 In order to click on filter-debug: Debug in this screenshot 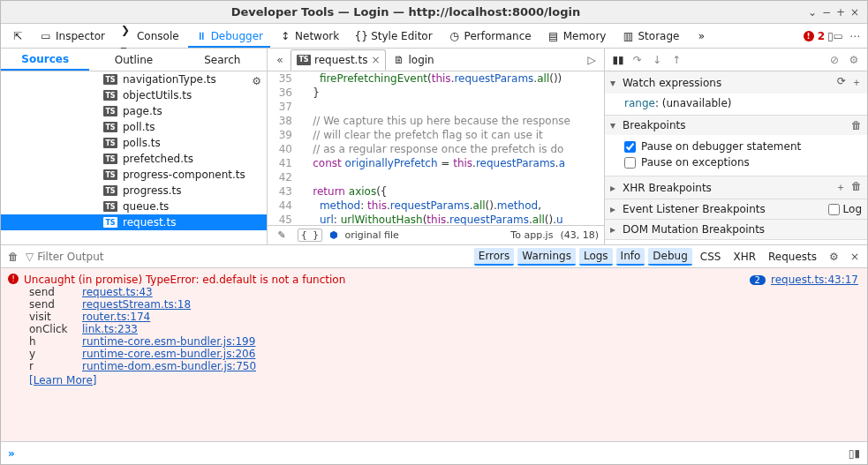, I will do `click(669, 257)`.